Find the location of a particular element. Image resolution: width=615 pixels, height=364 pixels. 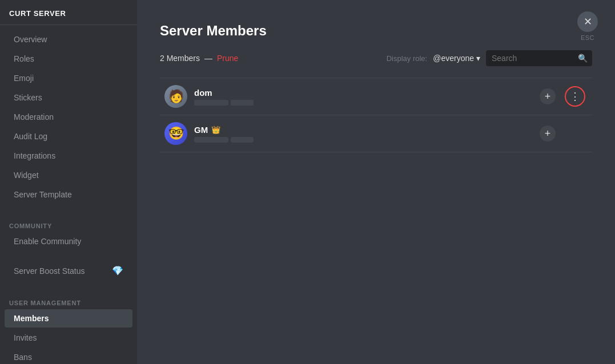

sidebar-item-label: Server Template is located at coordinates (43, 195).